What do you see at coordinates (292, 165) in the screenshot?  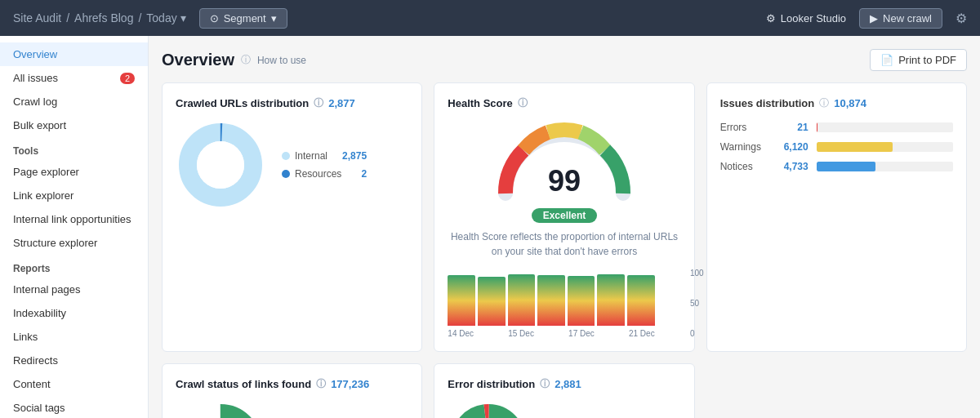 I see `crawled-urls-chart: Internal 2,875 Resources 2` at bounding box center [292, 165].